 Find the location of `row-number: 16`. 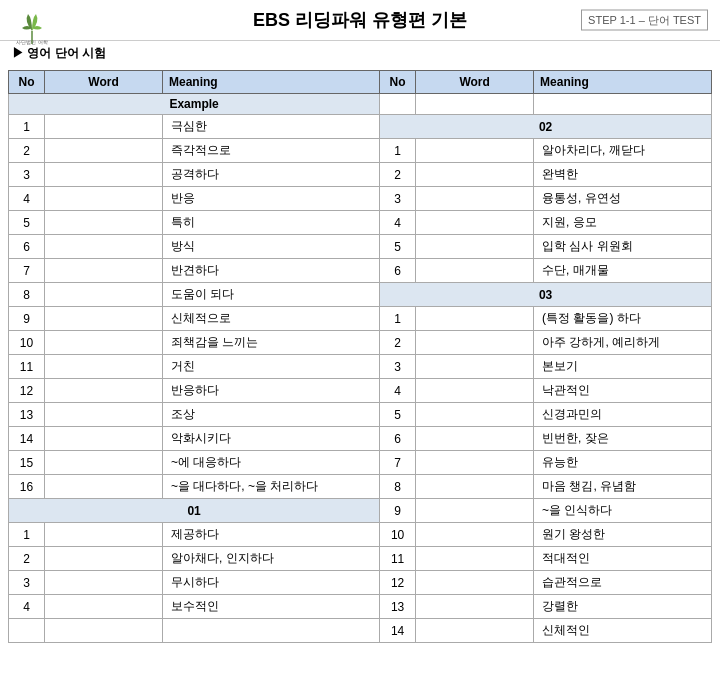

row-number: 16 is located at coordinates (27, 487).